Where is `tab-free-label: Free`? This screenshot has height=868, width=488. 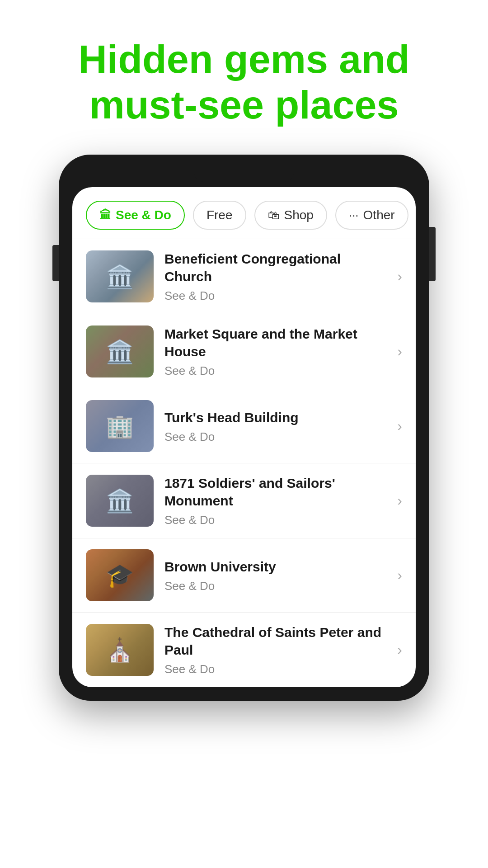
tab-free-label: Free is located at coordinates (220, 215).